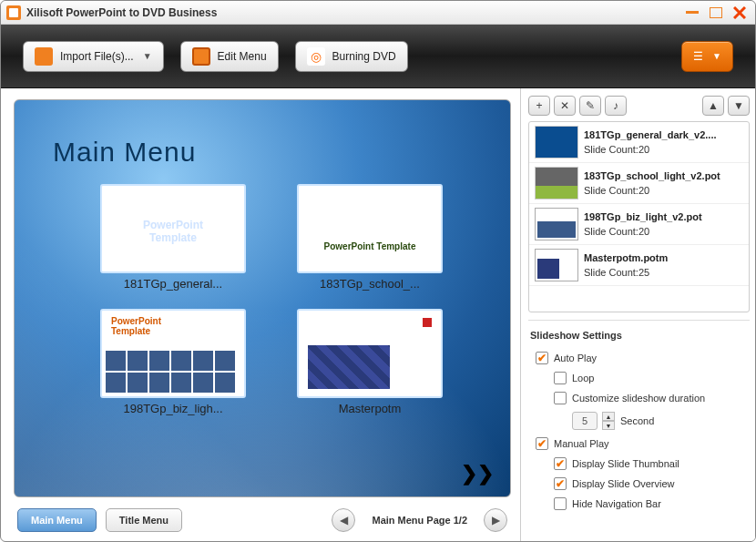 The height and width of the screenshot is (542, 756). Describe the element at coordinates (663, 176) in the screenshot. I see `file-name: 183TGp_school_light_v2.pot` at that location.